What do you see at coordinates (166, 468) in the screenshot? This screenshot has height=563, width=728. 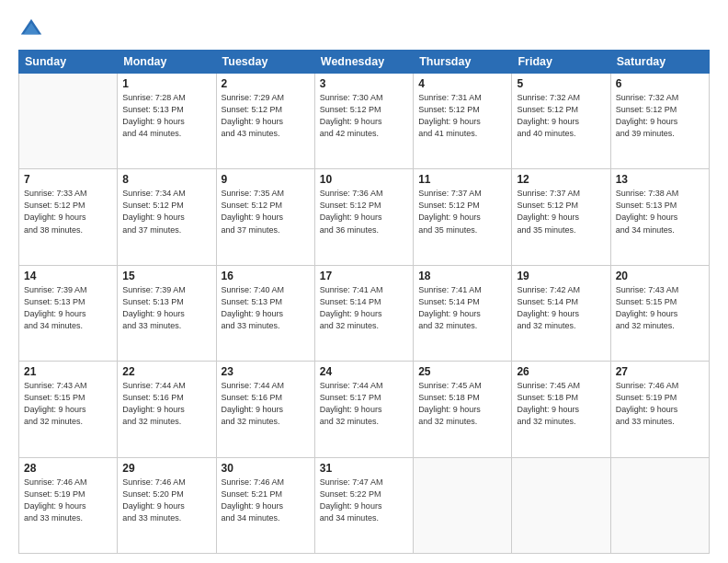 I see `day-number: 29` at bounding box center [166, 468].